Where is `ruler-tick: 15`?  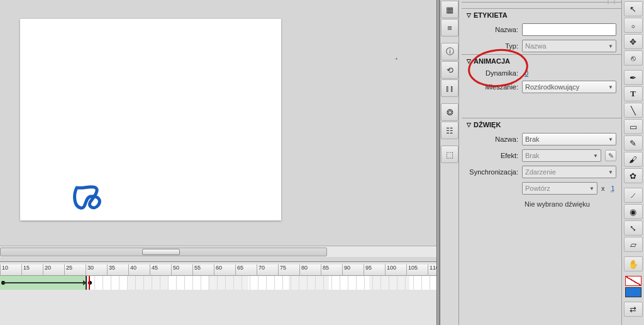 ruler-tick: 15 is located at coordinates (25, 270).